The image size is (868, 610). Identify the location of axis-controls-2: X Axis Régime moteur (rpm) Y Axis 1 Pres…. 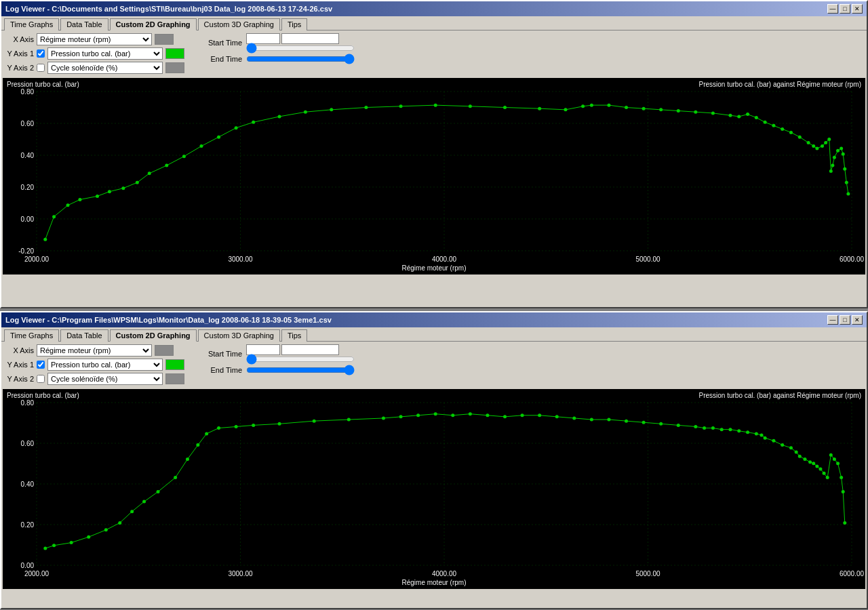
(96, 365).